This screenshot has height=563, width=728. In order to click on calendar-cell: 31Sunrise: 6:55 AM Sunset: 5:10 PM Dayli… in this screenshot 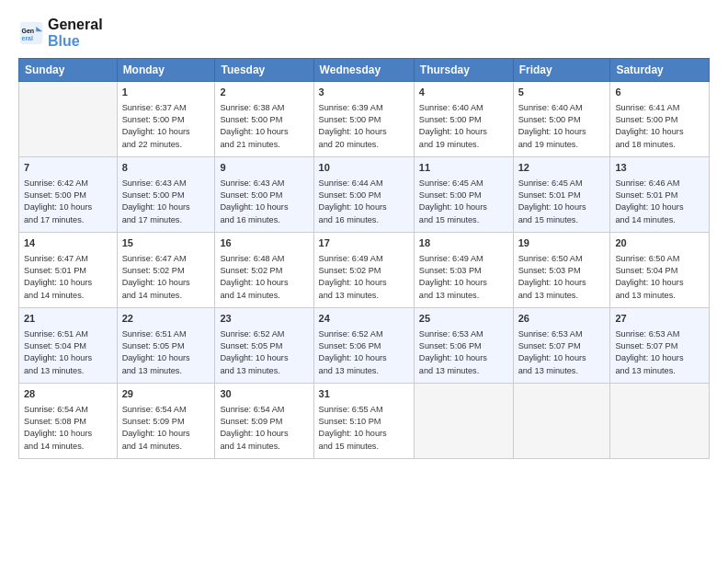, I will do `click(364, 421)`.